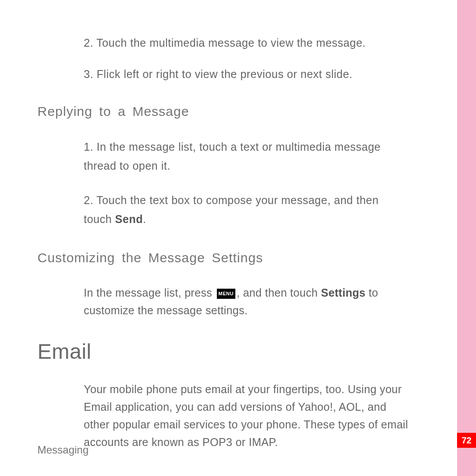 The image size is (476, 476). What do you see at coordinates (224, 112) in the screenshot?
I see `replying-heading: Replying to a Message` at bounding box center [224, 112].